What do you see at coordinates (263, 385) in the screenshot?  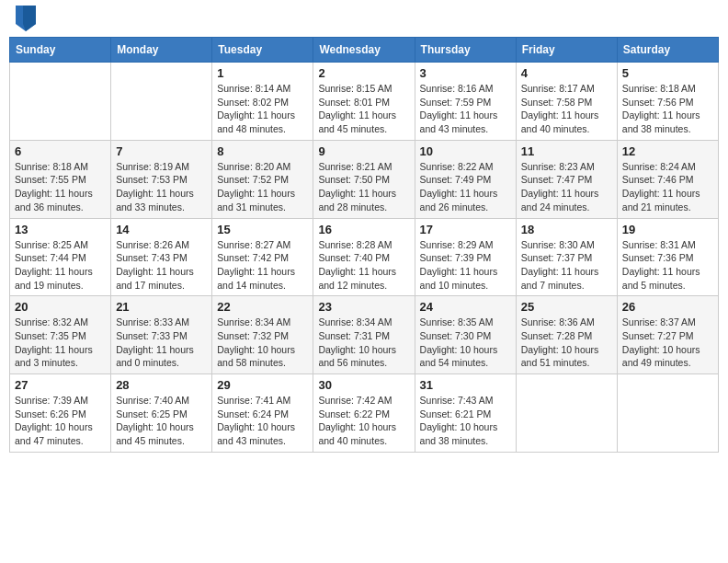 I see `day-number: 29` at bounding box center [263, 385].